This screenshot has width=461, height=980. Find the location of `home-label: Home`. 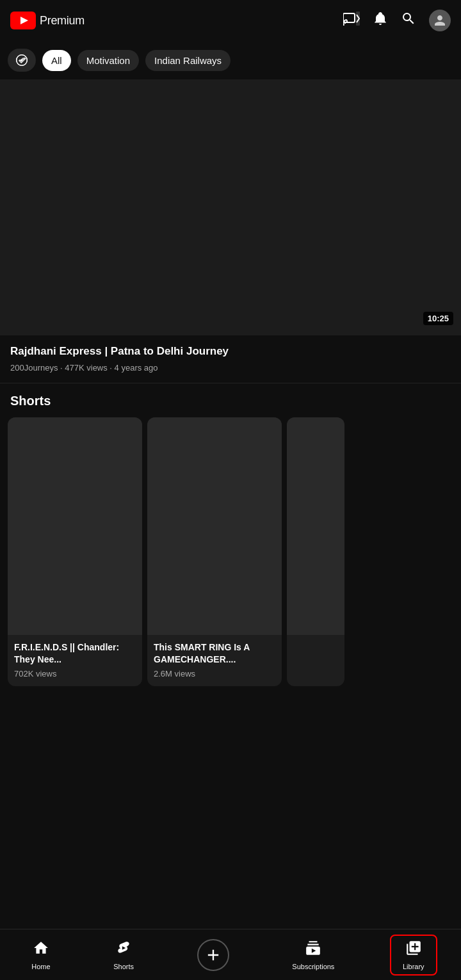

home-label: Home is located at coordinates (41, 967).